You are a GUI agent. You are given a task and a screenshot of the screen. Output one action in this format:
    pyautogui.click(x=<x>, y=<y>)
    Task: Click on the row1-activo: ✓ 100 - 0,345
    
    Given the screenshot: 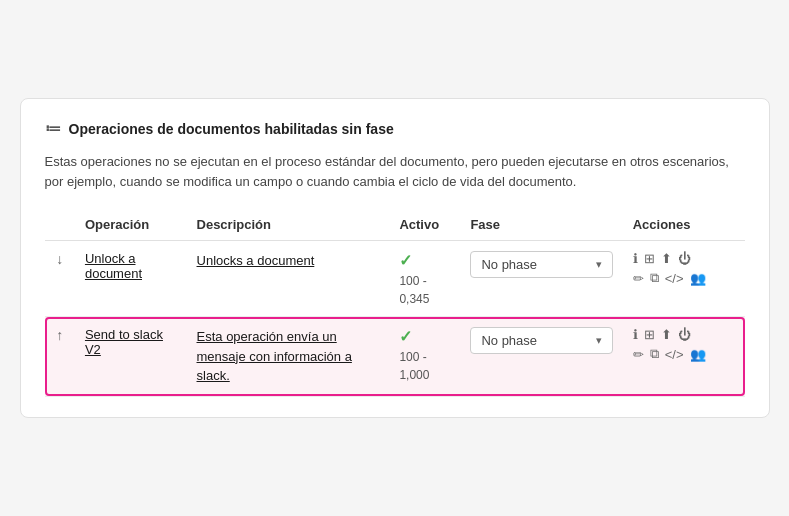 What is the action you would take?
    pyautogui.click(x=424, y=279)
    